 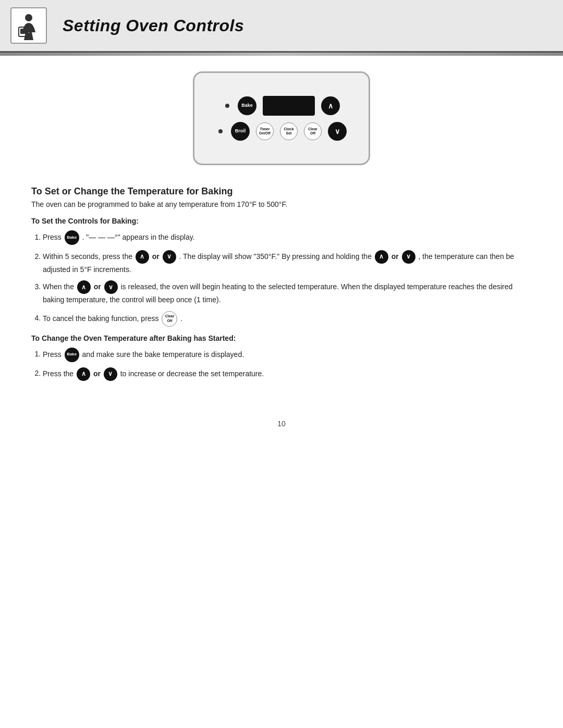 I want to click on change-step-2: Press the ∧ or ∨ to increase or decrease…, so click(x=287, y=374).